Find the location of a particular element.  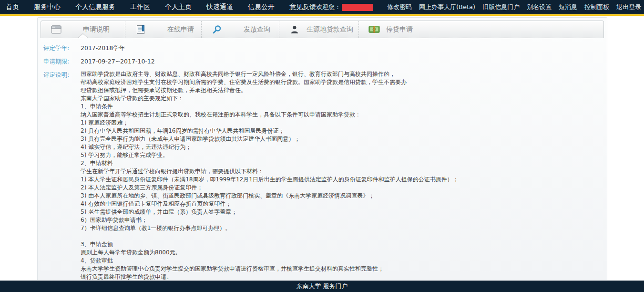

description-line-25: 银行负责最终审批学生的贷款申请。 is located at coordinates (270, 277).